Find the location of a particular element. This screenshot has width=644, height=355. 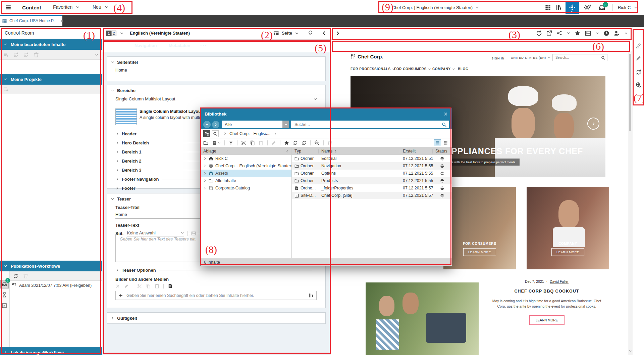

snapshot-icon is located at coordinates (588, 33).